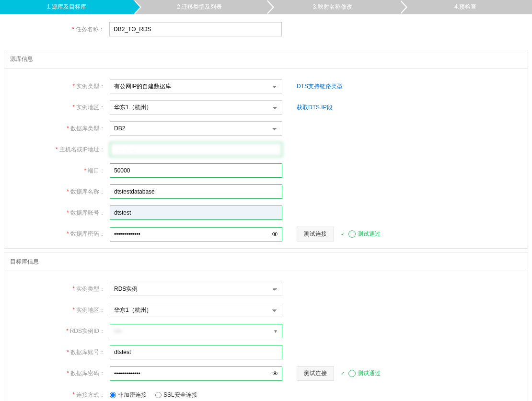 Image resolution: width=532 pixels, height=401 pixels. What do you see at coordinates (364, 374) in the screenshot?
I see `target-test-pass-status: 测试通过` at bounding box center [364, 374].